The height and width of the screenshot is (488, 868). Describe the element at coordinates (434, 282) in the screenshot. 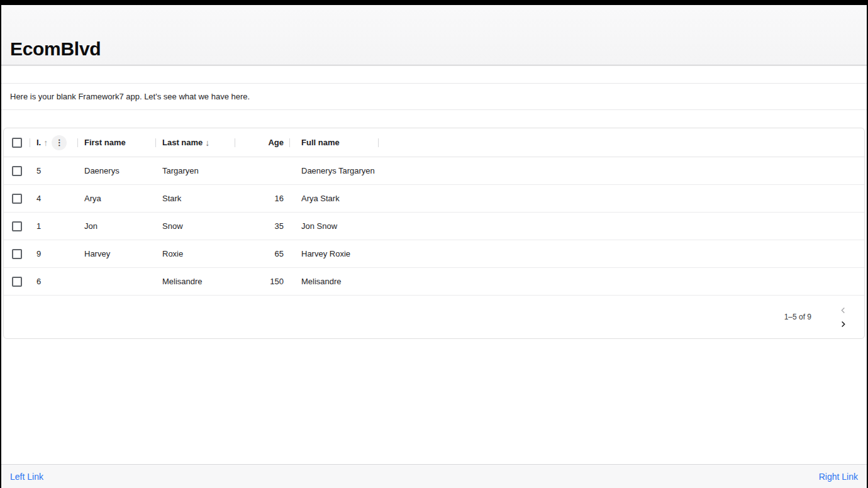

I see `table-row: 6 Melisandre 150 Melisandre` at that location.